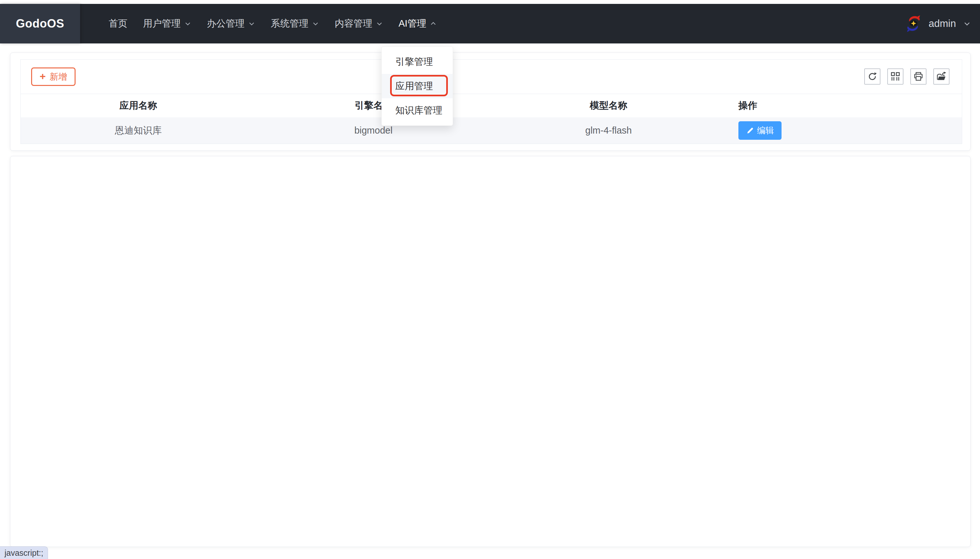 The height and width of the screenshot is (559, 980). Describe the element at coordinates (918, 76) in the screenshot. I see `print-button` at that location.